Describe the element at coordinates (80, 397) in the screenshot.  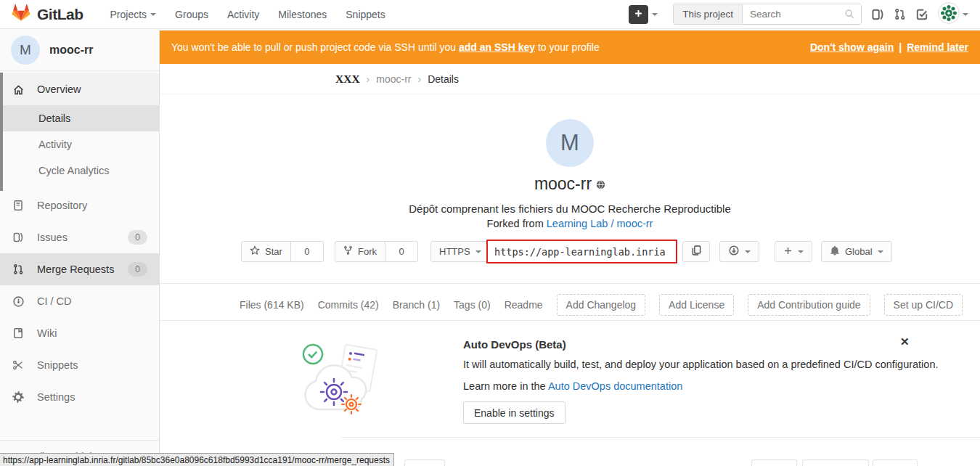
I see `sidebar-item-settings: Settings` at that location.